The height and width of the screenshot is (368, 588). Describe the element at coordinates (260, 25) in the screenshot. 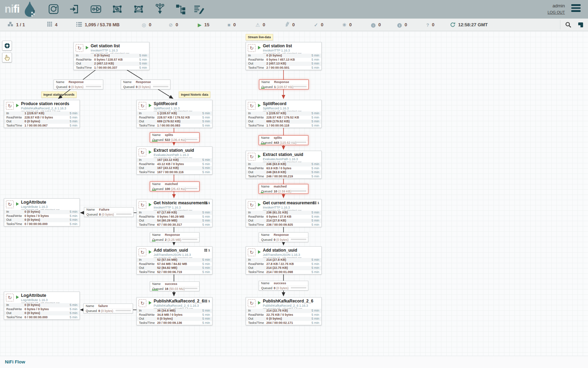

I see `status-invalid: ⚠0` at that location.